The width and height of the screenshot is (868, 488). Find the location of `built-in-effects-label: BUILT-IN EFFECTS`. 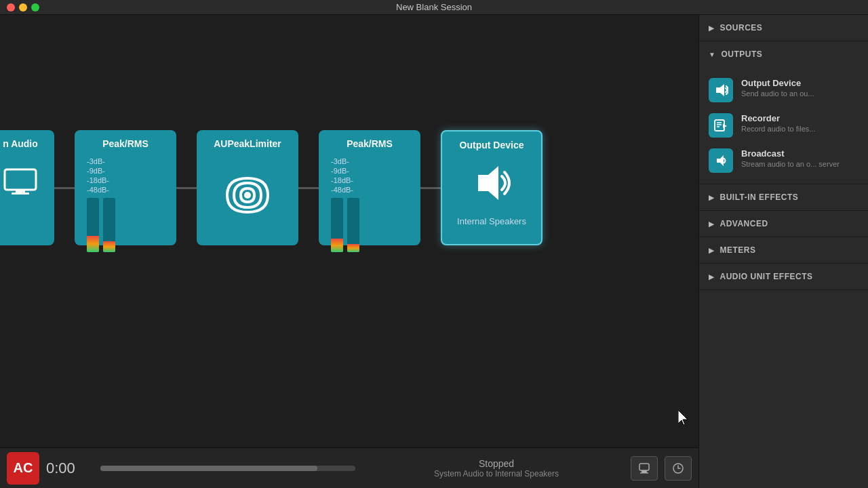

built-in-effects-label: BUILT-IN EFFECTS is located at coordinates (760, 197).